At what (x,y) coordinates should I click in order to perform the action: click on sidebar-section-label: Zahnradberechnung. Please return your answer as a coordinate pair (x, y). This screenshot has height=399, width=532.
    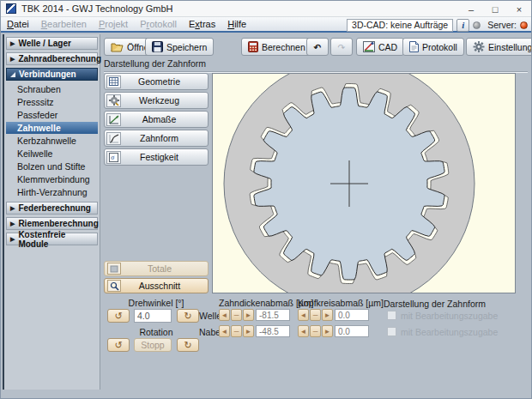
    Looking at the image, I should click on (60, 58).